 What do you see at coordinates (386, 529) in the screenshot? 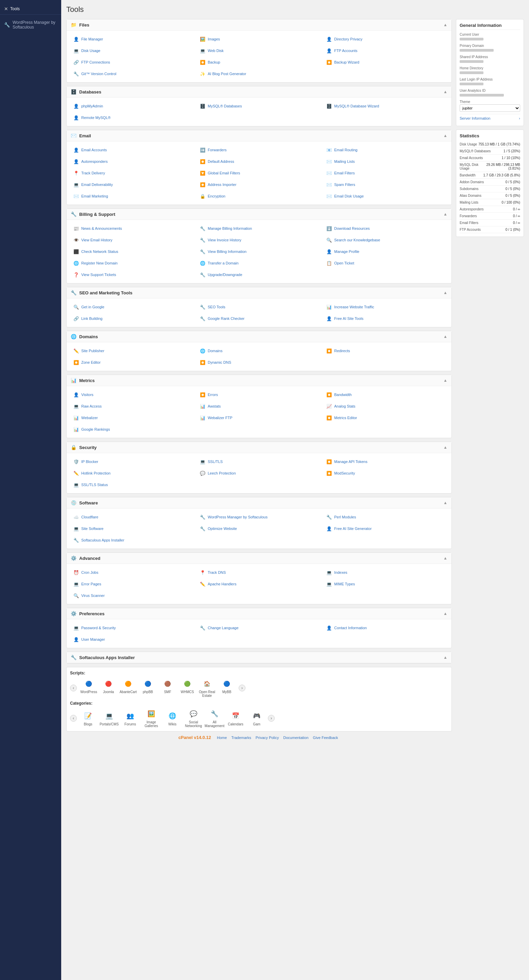
I see `tool-free-ai-site-generator: 👤 Free AI Site Generator` at bounding box center [386, 529].